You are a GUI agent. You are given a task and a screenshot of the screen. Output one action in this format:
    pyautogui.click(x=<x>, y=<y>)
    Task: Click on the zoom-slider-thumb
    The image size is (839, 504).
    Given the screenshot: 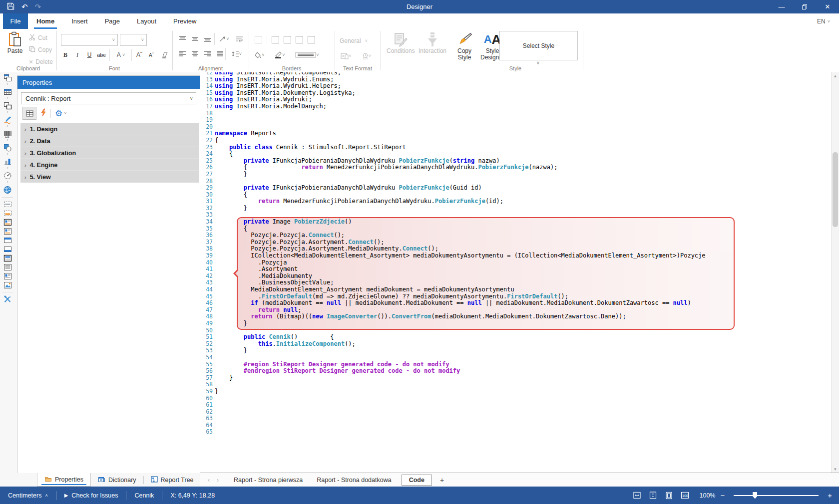 What is the action you would take?
    pyautogui.click(x=755, y=496)
    